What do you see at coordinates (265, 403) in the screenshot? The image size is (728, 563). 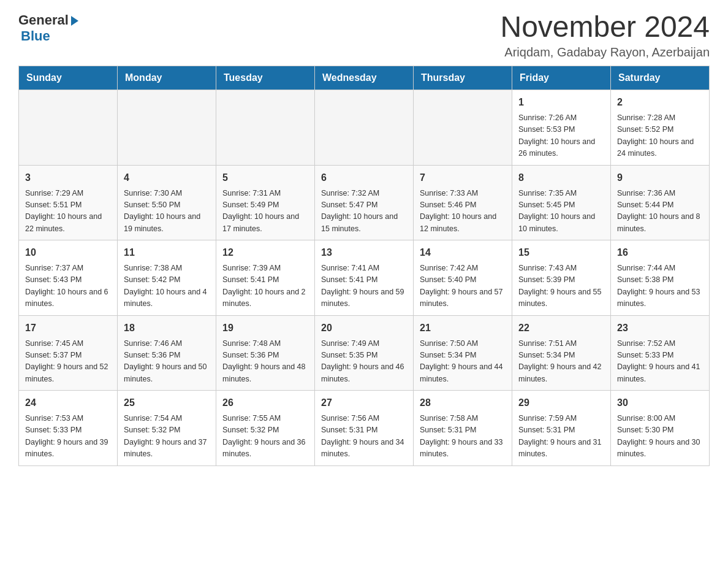 I see `day-number: 26` at bounding box center [265, 403].